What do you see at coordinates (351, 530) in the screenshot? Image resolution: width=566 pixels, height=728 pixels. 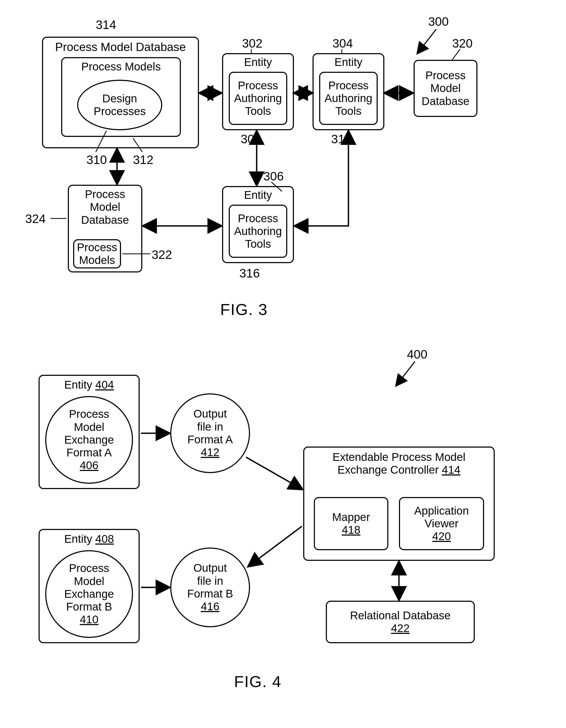 I see `ref-418: 418` at bounding box center [351, 530].